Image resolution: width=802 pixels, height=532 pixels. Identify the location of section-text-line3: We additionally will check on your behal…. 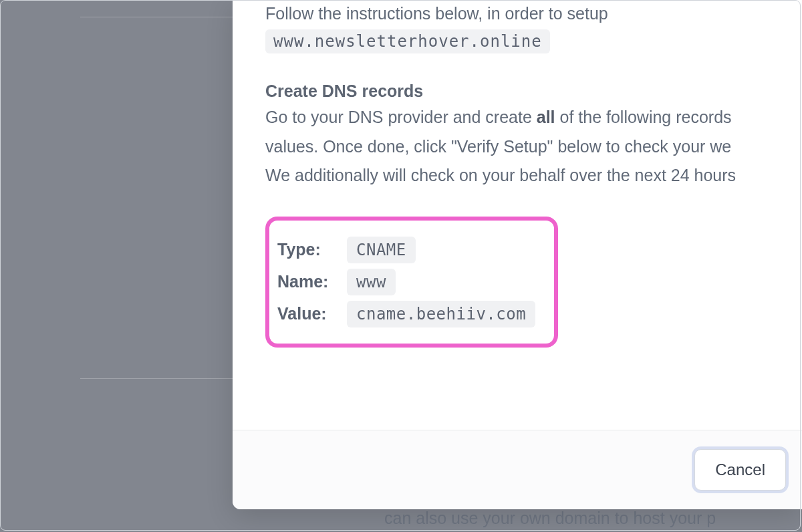
(533, 176).